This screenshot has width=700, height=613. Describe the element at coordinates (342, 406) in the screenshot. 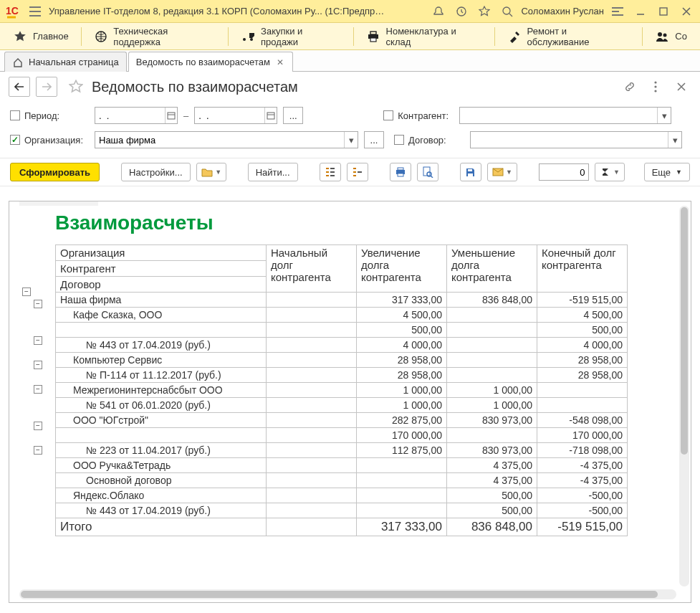

I see `table-row: № 541 от 06.01.2020 (руб.)1 000,001 000,…` at that location.